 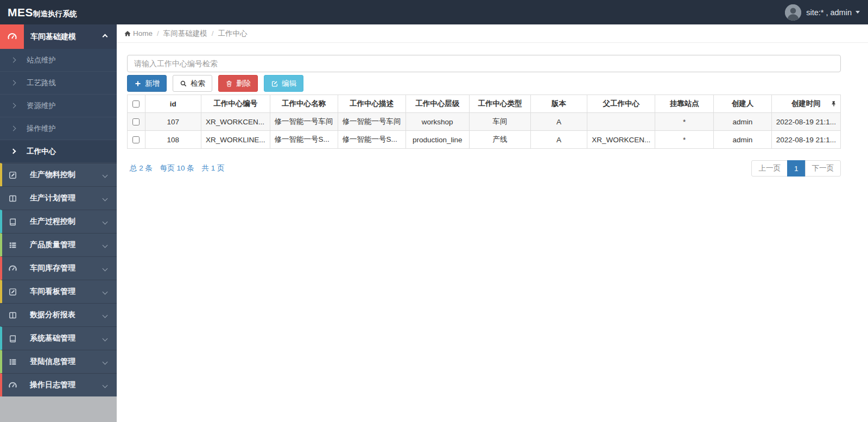 I want to click on subitem-label: 工作中心, so click(x=41, y=152).